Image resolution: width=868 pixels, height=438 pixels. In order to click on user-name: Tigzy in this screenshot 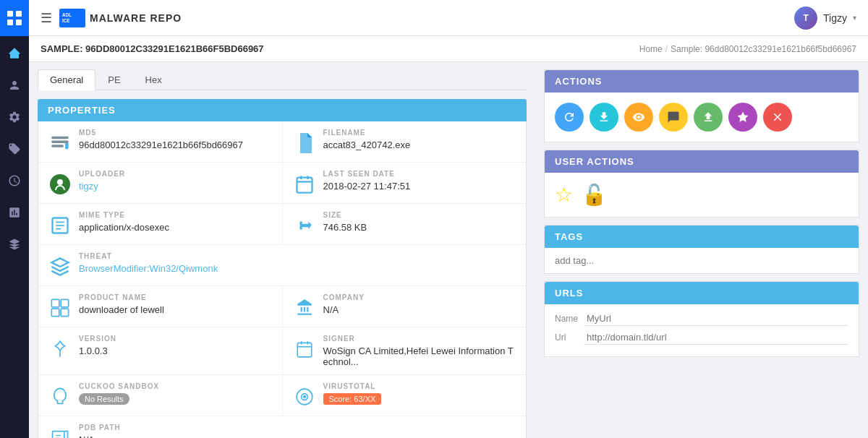, I will do `click(835, 18)`.